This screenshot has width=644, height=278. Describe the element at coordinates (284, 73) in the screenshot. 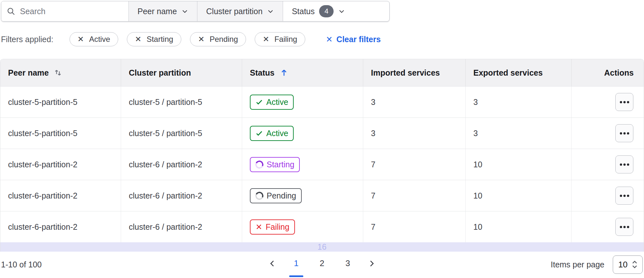

I see `sort-ascending-icon` at that location.